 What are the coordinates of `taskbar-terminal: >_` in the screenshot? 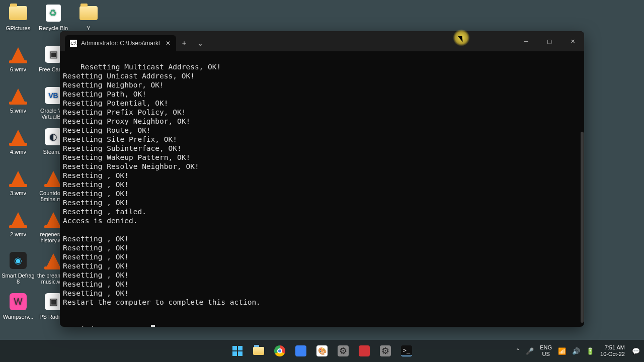 It's located at (407, 351).